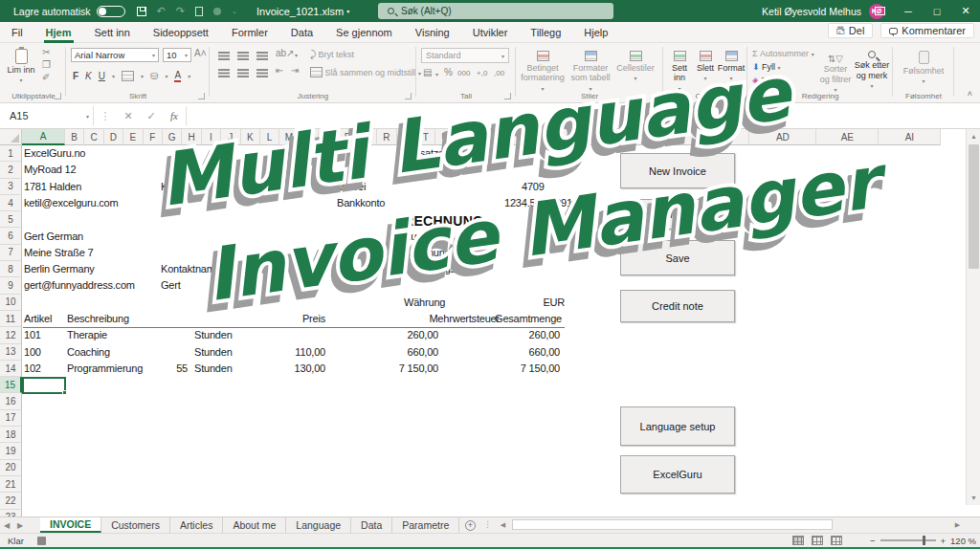 This screenshot has width=980, height=549. What do you see at coordinates (966, 11) in the screenshot?
I see `close-button: ✕` at bounding box center [966, 11].